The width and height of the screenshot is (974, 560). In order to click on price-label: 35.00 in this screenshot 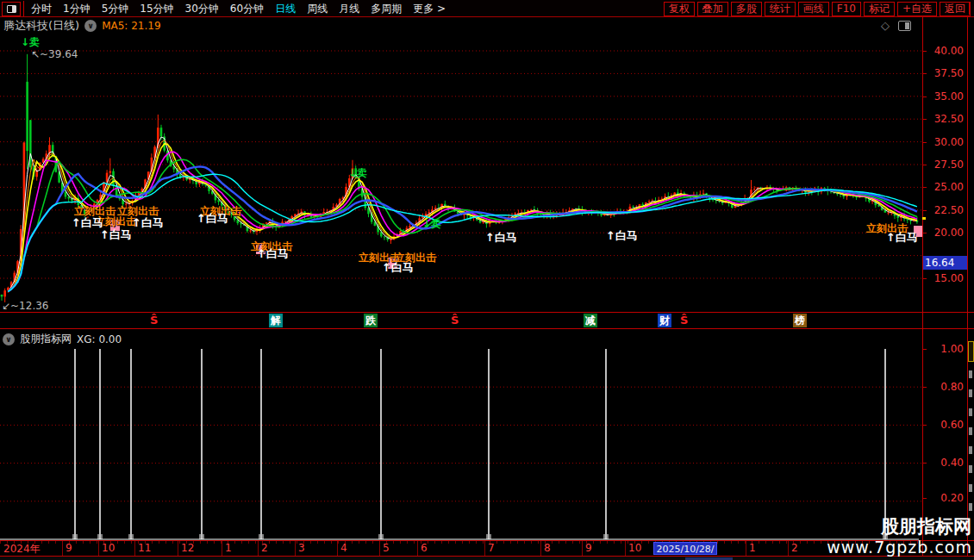, I will do `click(946, 96)`.